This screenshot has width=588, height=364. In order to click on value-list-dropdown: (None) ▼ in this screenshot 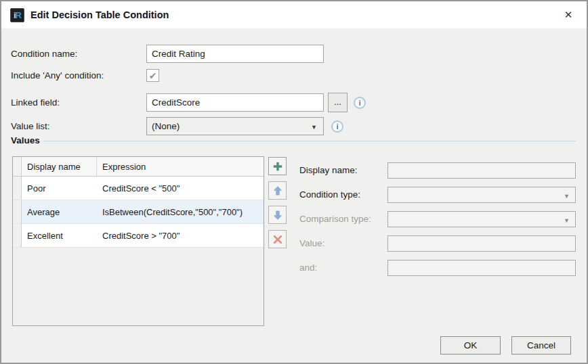, I will do `click(235, 126)`.